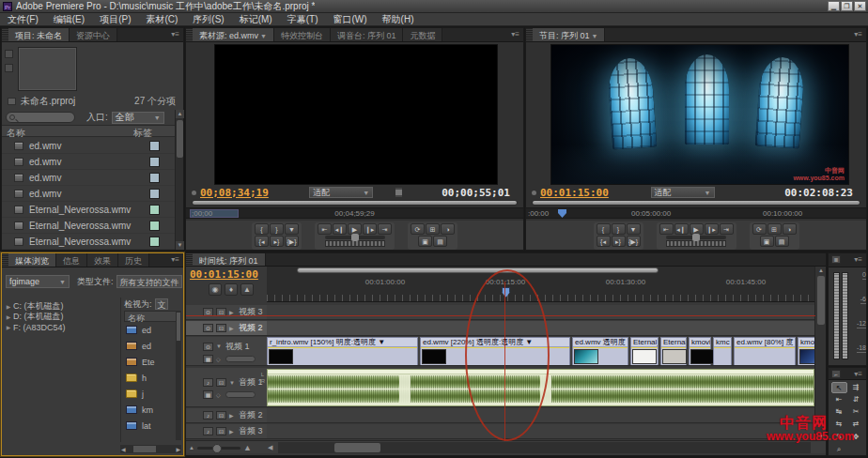  I want to click on keyframe-navigator, so click(240, 359).